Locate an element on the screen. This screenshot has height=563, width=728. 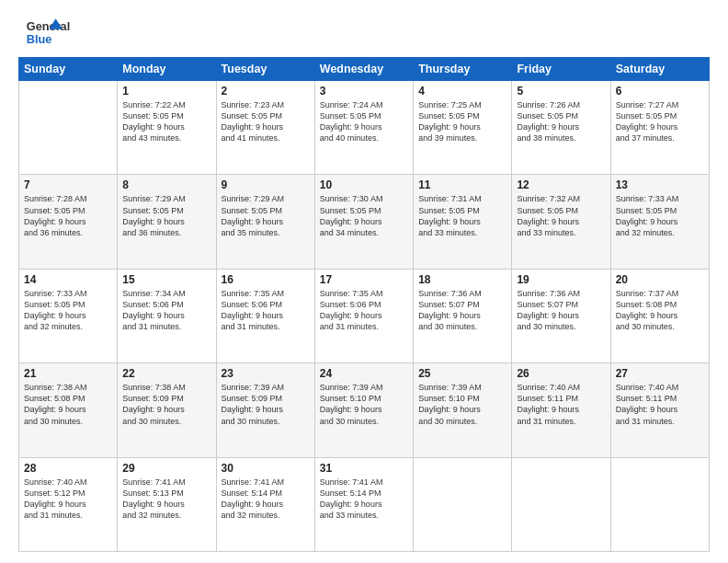
calendar-dow-thursday: Thursday is located at coordinates (463, 70).